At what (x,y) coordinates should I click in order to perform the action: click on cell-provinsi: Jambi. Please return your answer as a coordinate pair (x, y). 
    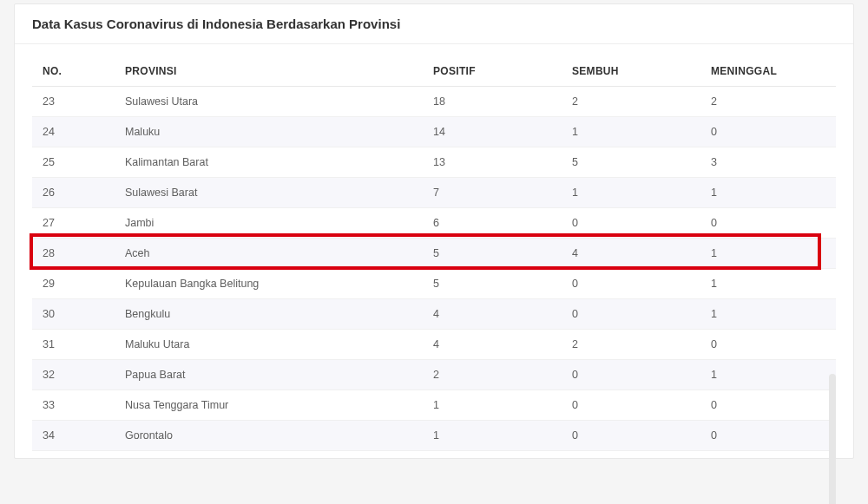
    Looking at the image, I should click on (269, 224).